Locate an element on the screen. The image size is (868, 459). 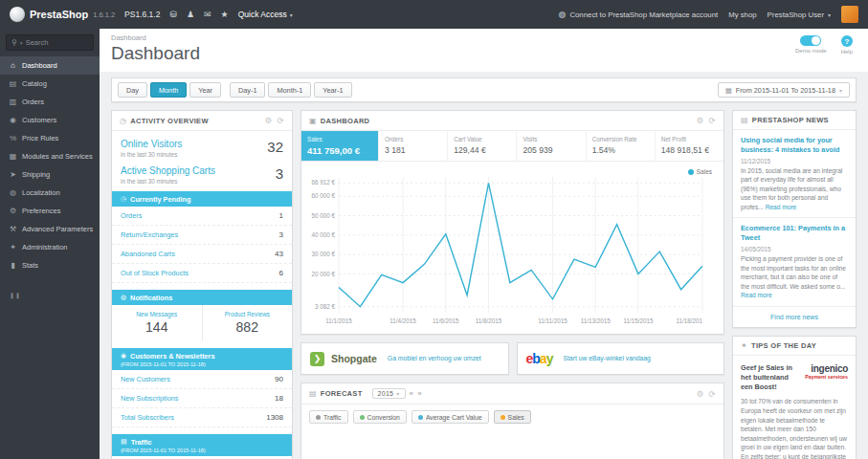
customers-newsletters-header: ◉ Customers & Newsletters (FROM 2015-11-… is located at coordinates (202, 360).